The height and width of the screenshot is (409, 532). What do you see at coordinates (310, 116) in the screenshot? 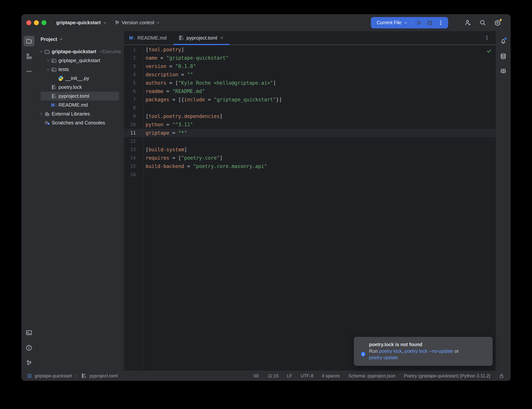
I see `code-line-9: 9[tool.poetry.dependencies]` at bounding box center [310, 116].